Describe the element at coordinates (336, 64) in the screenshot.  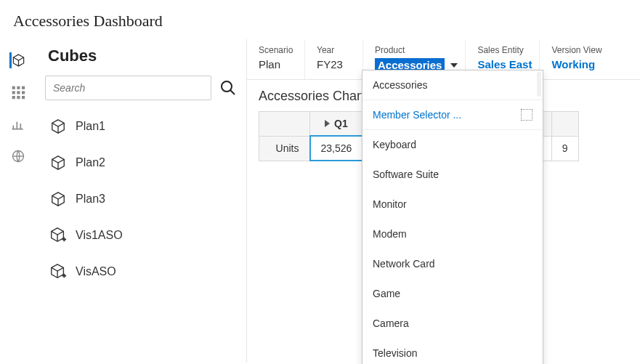
I see `pov-value: FY23` at that location.